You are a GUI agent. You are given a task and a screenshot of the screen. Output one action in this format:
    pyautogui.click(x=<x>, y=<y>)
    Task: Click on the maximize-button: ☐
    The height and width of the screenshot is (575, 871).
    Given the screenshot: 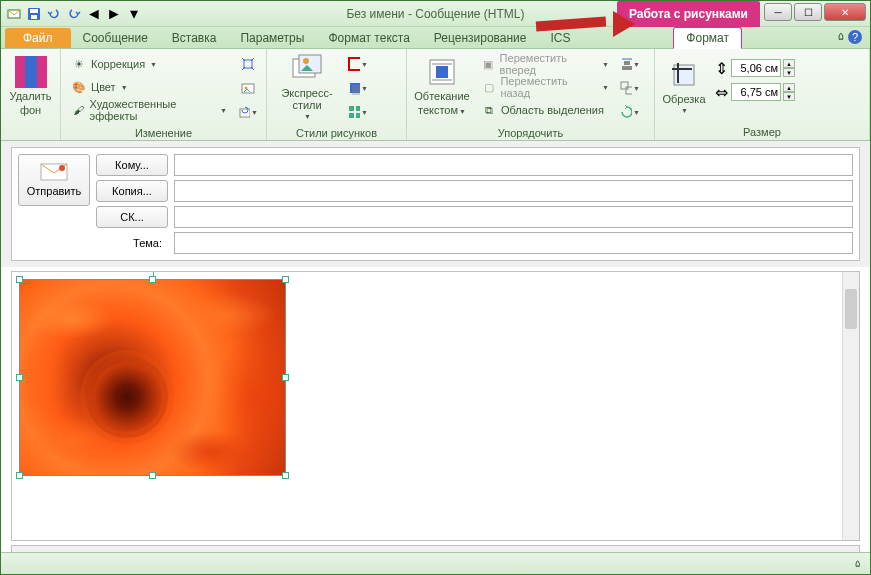 What is the action you would take?
    pyautogui.click(x=808, y=12)
    